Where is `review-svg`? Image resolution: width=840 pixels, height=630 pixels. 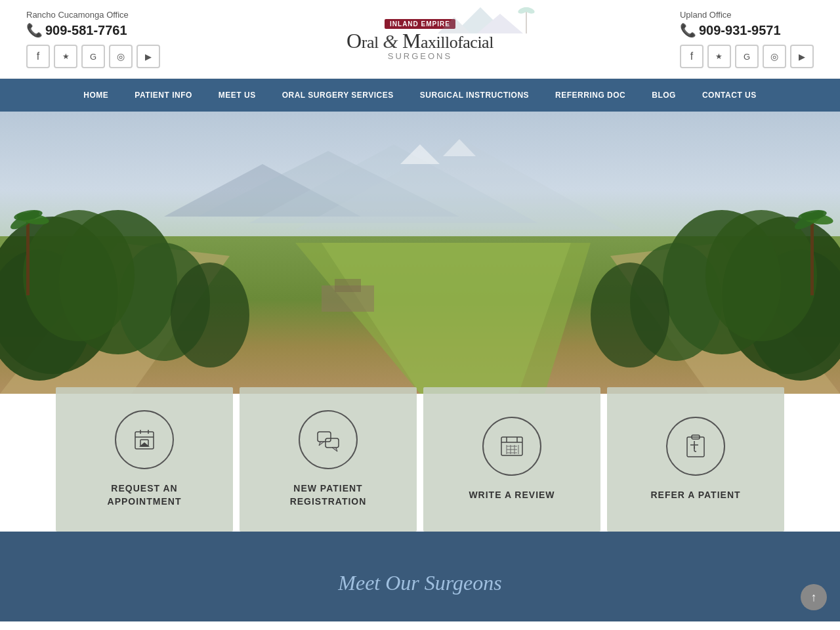
review-svg is located at coordinates (512, 446).